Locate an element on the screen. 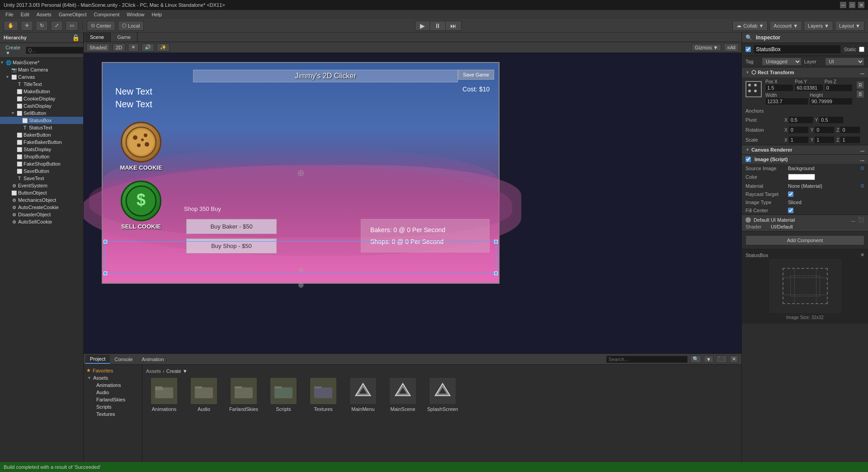 The width and height of the screenshot is (868, 472). transform-rect-tool: ▭ is located at coordinates (72, 26).